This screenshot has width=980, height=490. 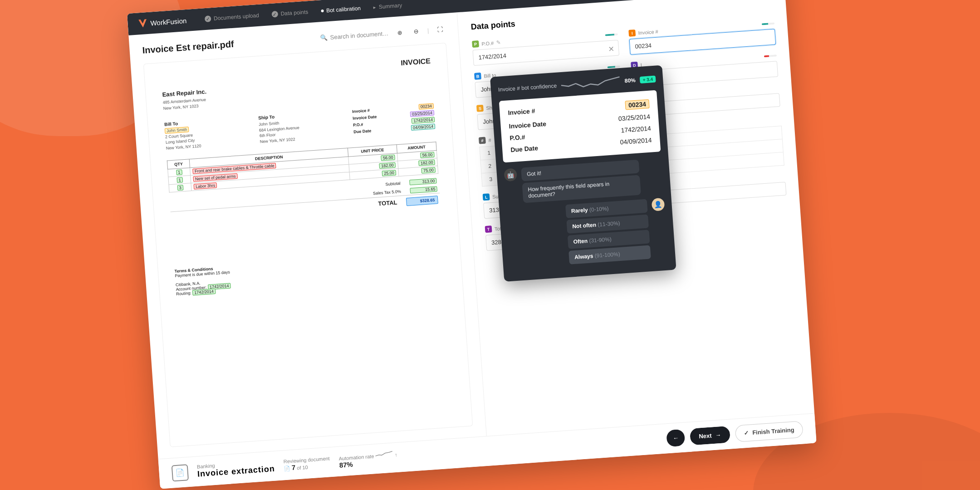 I want to click on sparkline-icon, so click(x=591, y=83).